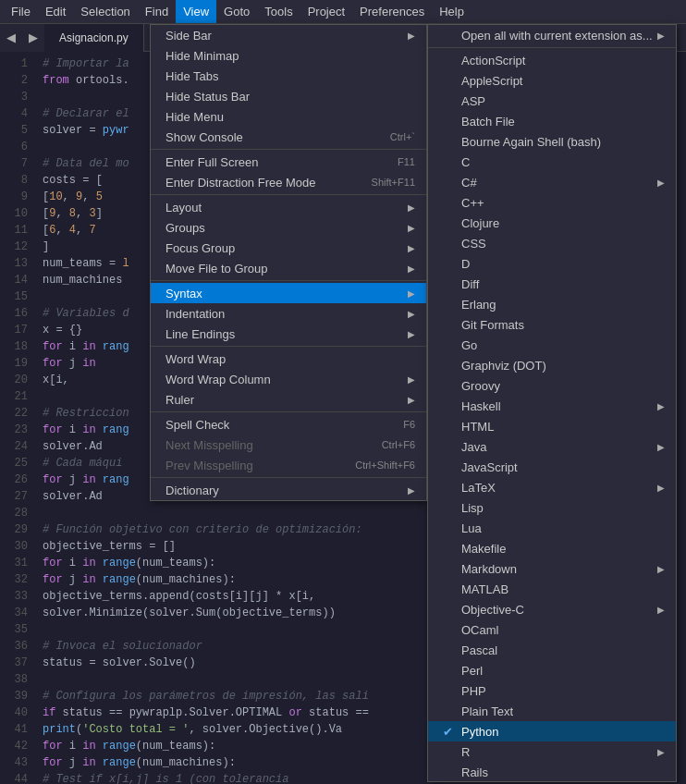 The height and width of the screenshot is (784, 686). What do you see at coordinates (552, 731) in the screenshot?
I see `syntax-menu-item: ✔Python` at bounding box center [552, 731].